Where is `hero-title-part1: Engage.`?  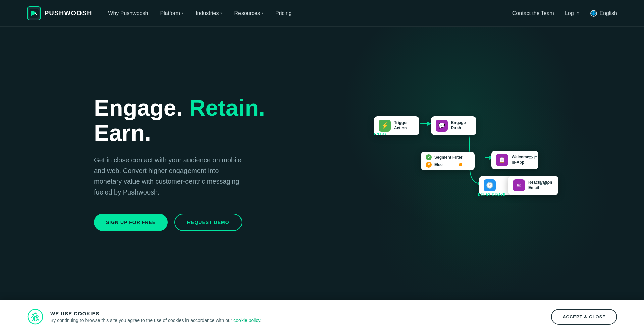 hero-title-part1: Engage. is located at coordinates (142, 108).